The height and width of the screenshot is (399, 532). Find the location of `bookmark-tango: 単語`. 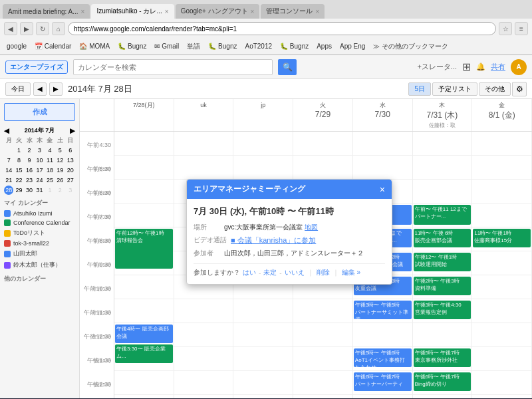

bookmark-tango: 単語 is located at coordinates (194, 47).